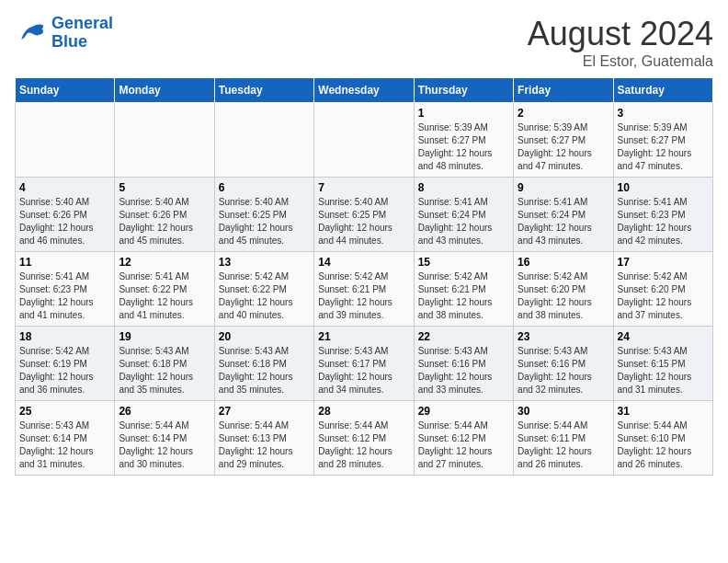 This screenshot has height=563, width=728. Describe the element at coordinates (463, 364) in the screenshot. I see `calendar-cell: 22Sunrise: 5:43 AM Sunset: 6:16 PM Dayli…` at that location.